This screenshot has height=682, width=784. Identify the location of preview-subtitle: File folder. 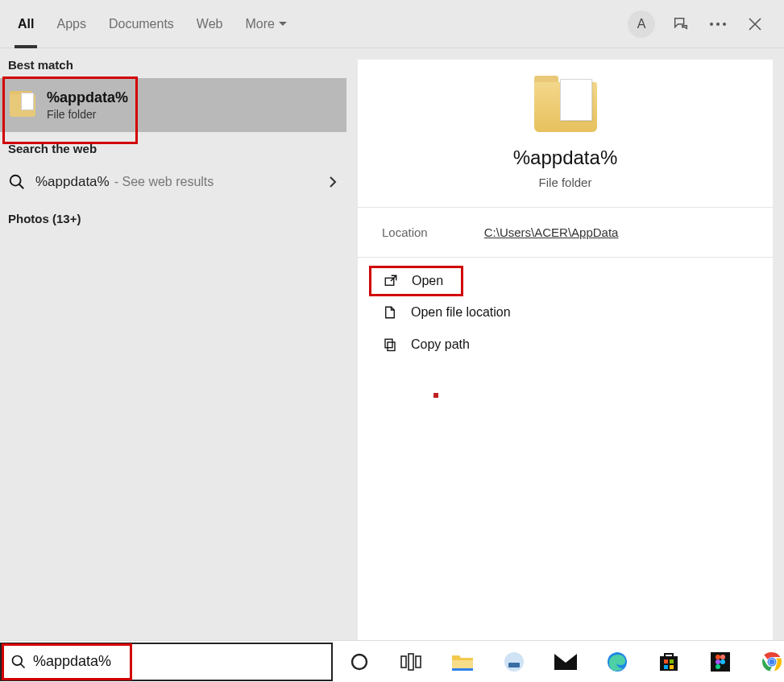
(566, 182).